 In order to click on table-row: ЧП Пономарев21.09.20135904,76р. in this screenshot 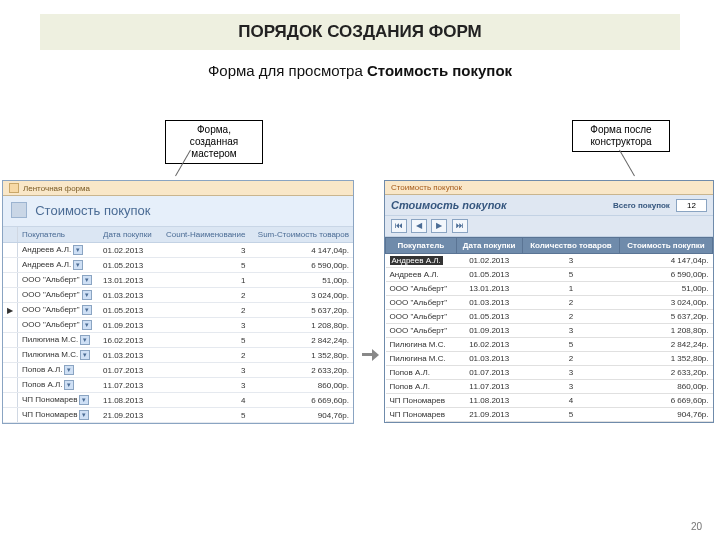, I will do `click(550, 415)`.